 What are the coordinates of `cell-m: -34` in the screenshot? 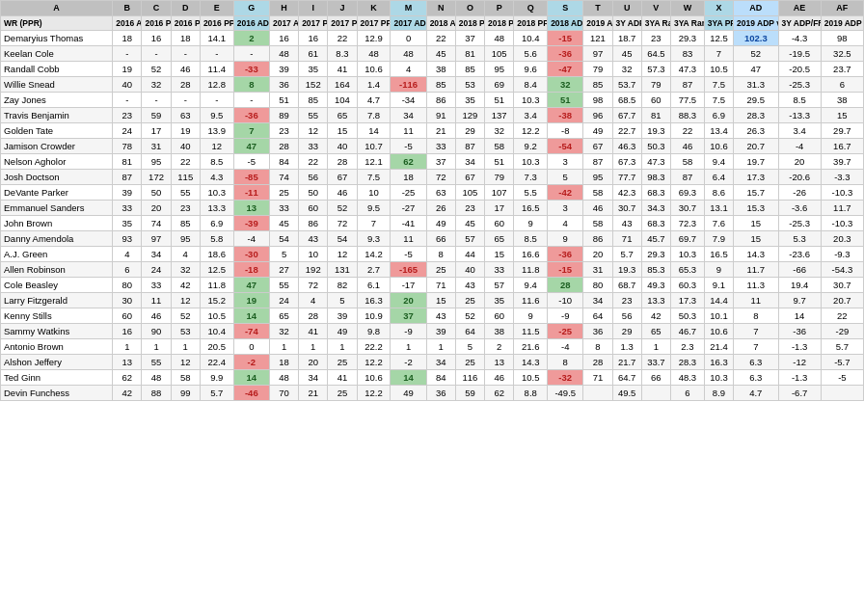 It's located at (409, 99).